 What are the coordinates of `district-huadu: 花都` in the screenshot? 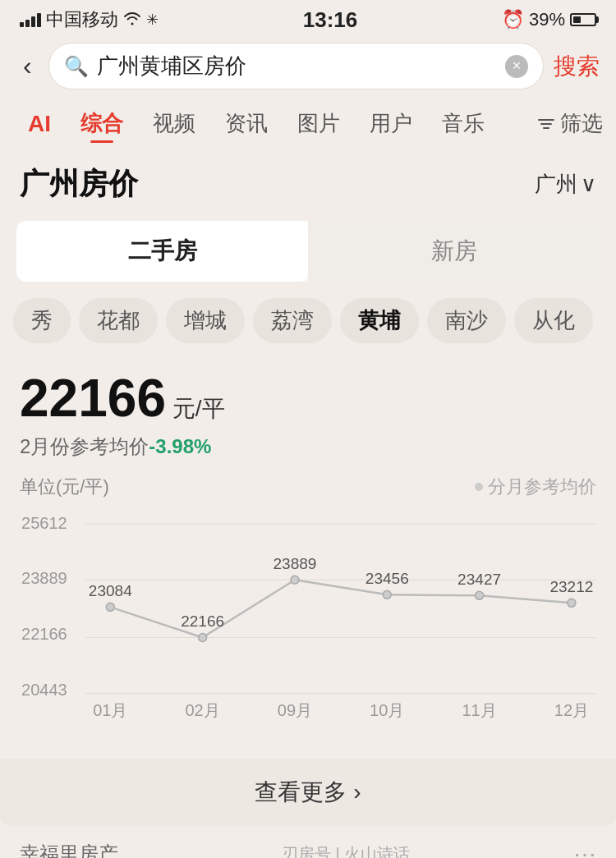 It's located at (118, 320).